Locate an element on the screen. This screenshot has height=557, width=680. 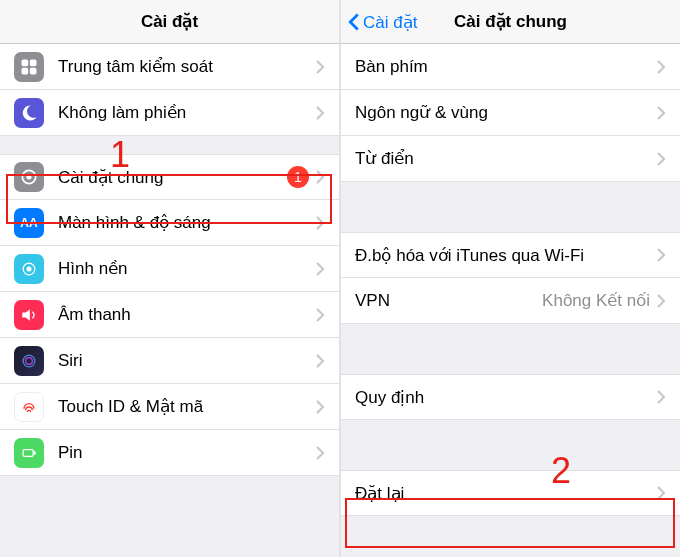
row-dictionary: Từ điển is located at coordinates (510, 159).